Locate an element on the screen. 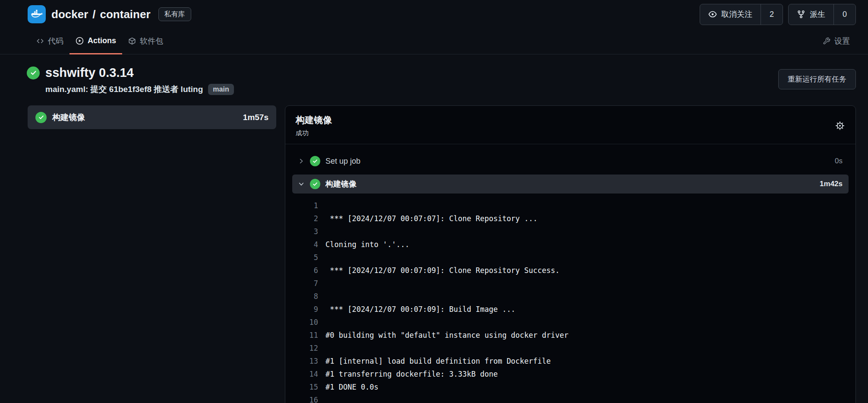  gear-icon is located at coordinates (840, 126).